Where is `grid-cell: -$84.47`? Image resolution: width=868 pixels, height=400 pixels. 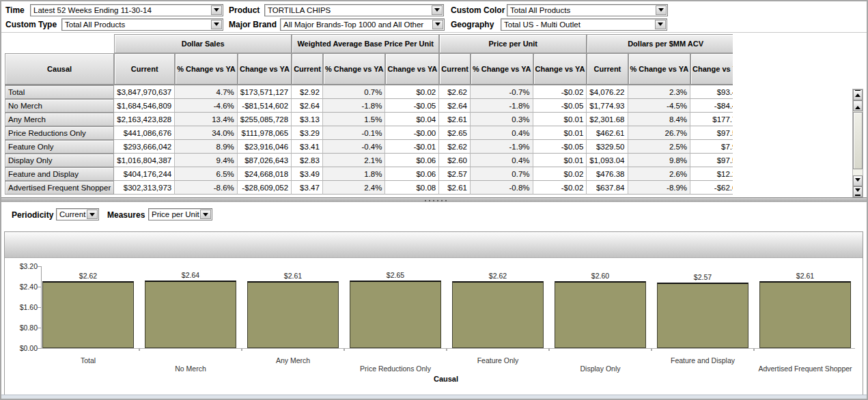
grid-cell: -$84.47 is located at coordinates (712, 106).